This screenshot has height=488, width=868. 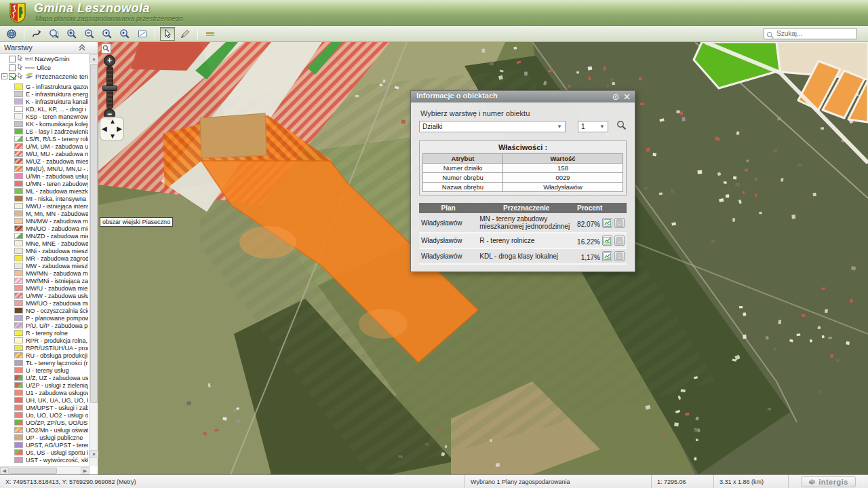 What do you see at coordinates (54, 34) in the screenshot?
I see `zoom-box-button` at bounding box center [54, 34].